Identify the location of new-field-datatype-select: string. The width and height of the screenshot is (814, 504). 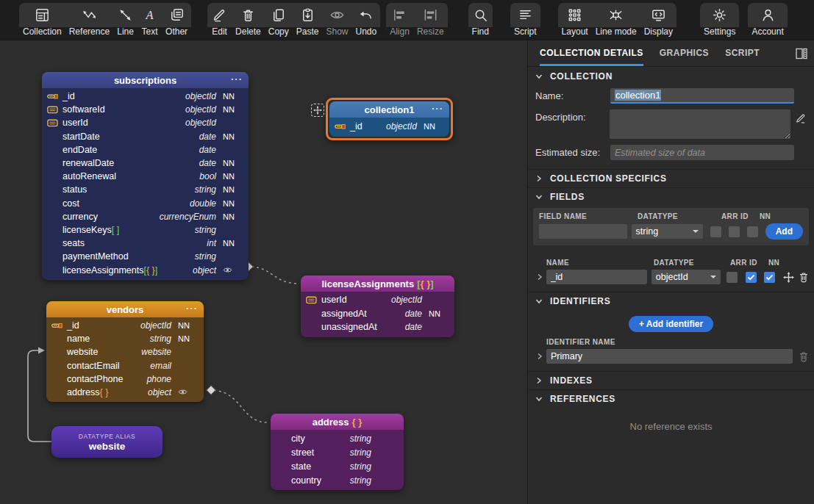
(668, 231).